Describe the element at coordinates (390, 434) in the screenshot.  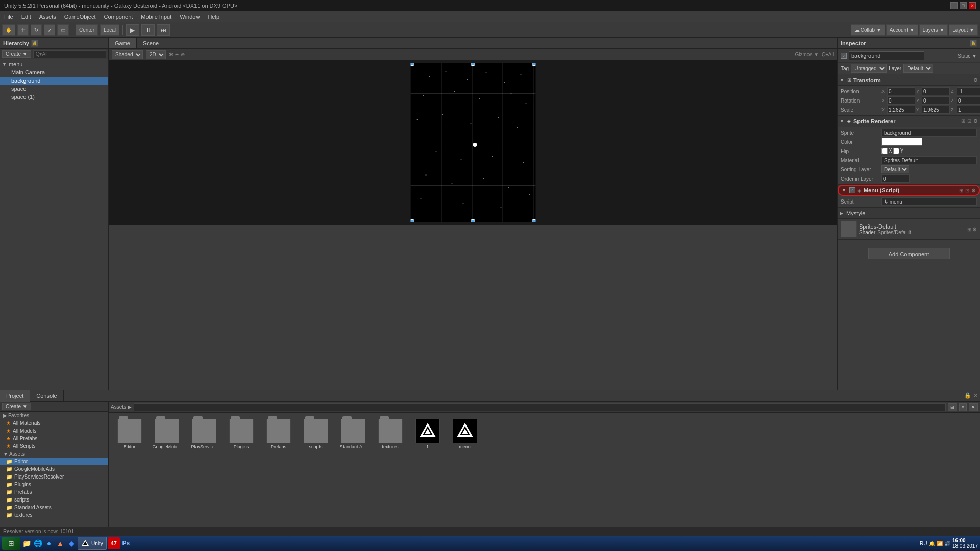
I see `asset-item-textures: textures` at that location.